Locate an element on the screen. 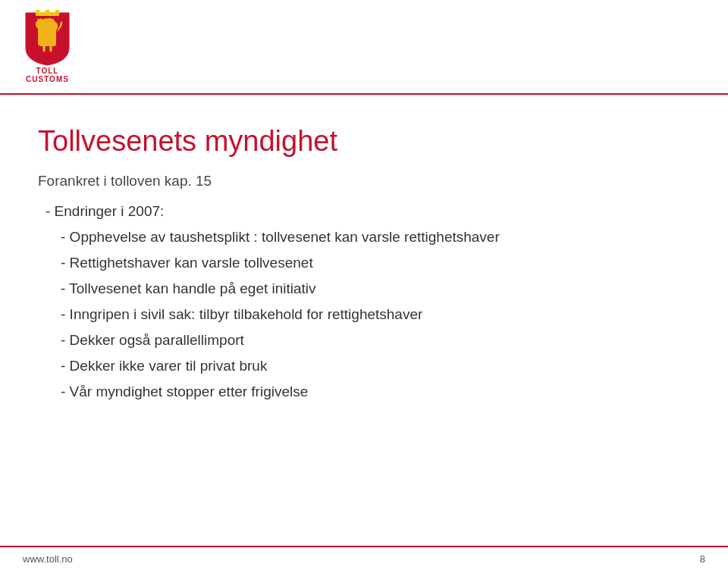 This screenshot has width=728, height=570. slide-title: Tollvesenets myndighet is located at coordinates (364, 141).